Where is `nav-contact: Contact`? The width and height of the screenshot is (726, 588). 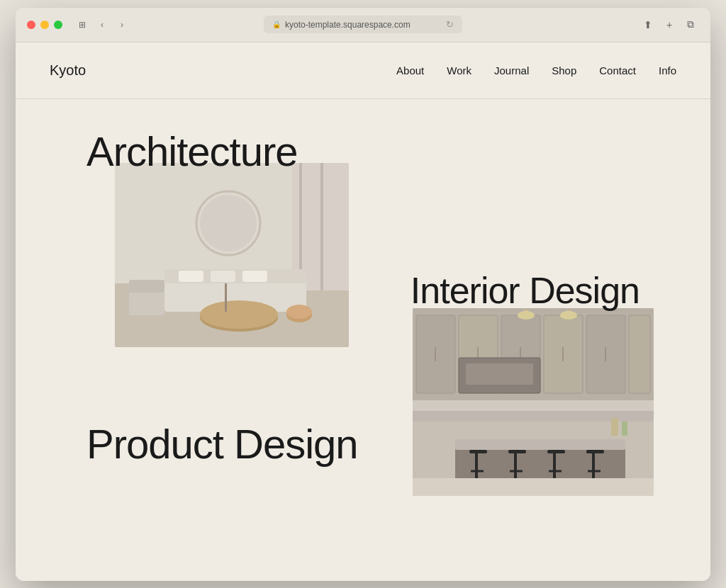 nav-contact: Contact is located at coordinates (618, 71).